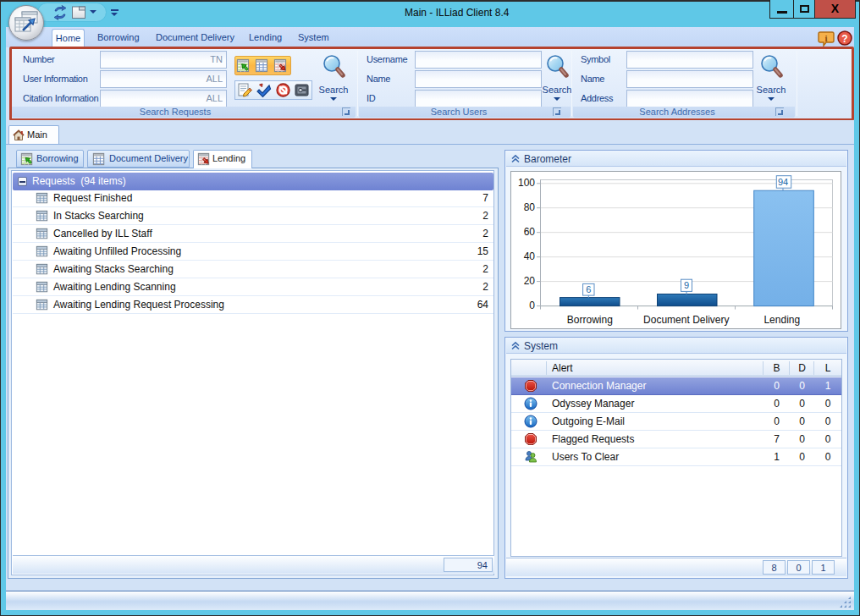  I want to click on svg-text: 100, so click(526, 183).